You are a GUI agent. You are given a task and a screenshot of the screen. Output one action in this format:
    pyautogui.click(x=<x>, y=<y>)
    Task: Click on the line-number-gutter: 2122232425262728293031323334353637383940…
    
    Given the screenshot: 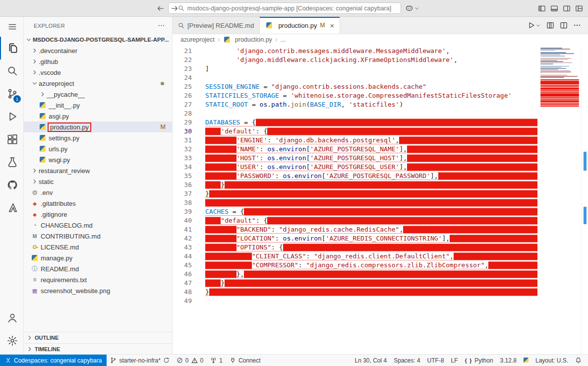 What is the action you would take?
    pyautogui.click(x=189, y=199)
    